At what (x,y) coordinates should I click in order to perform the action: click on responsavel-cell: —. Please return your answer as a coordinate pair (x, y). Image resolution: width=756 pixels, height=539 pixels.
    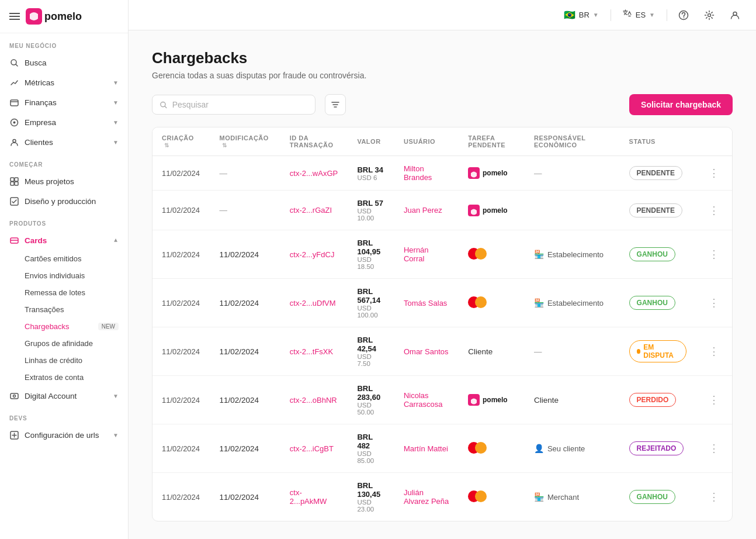
    Looking at the image, I should click on (573, 352).